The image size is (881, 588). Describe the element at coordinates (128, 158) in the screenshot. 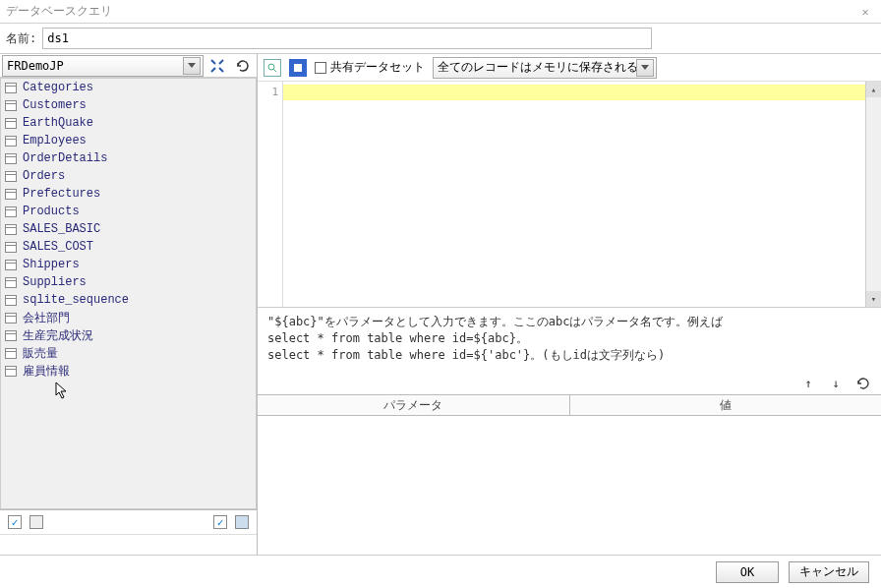

I see `table-item: OrderDetails` at that location.